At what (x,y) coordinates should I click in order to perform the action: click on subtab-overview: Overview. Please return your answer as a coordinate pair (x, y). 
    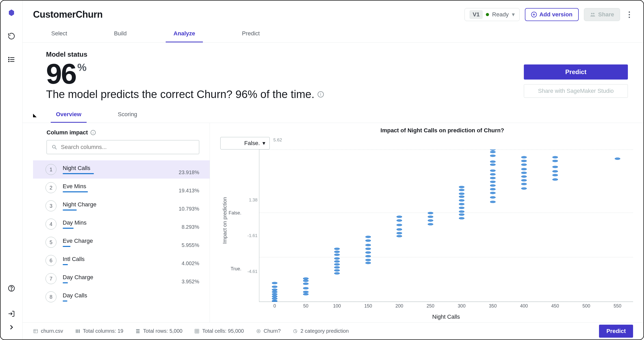
    Looking at the image, I should click on (69, 115).